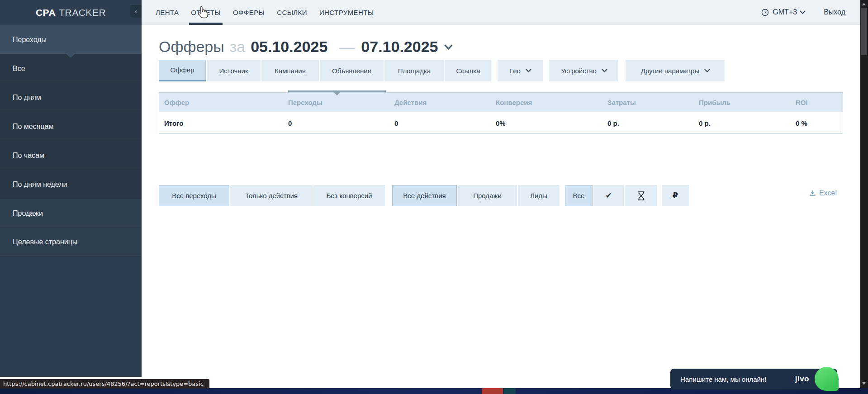 Image resolution: width=868 pixels, height=394 pixels. I want to click on totals-label: Итого, so click(226, 123).